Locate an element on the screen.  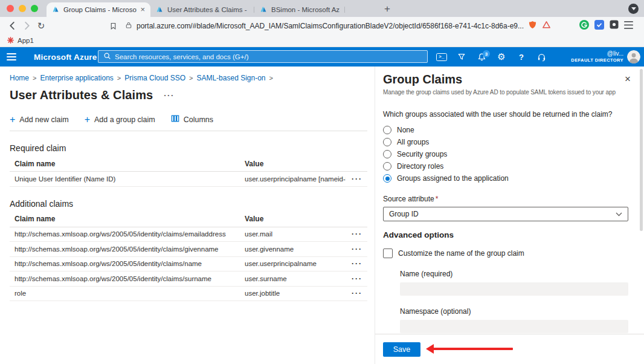
save-button: Save is located at coordinates (402, 349).